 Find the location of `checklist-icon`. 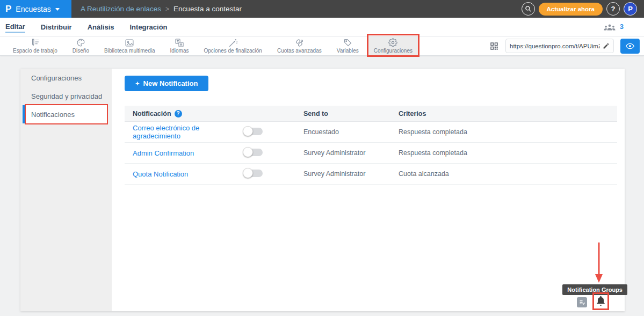

checklist-icon is located at coordinates (582, 303).